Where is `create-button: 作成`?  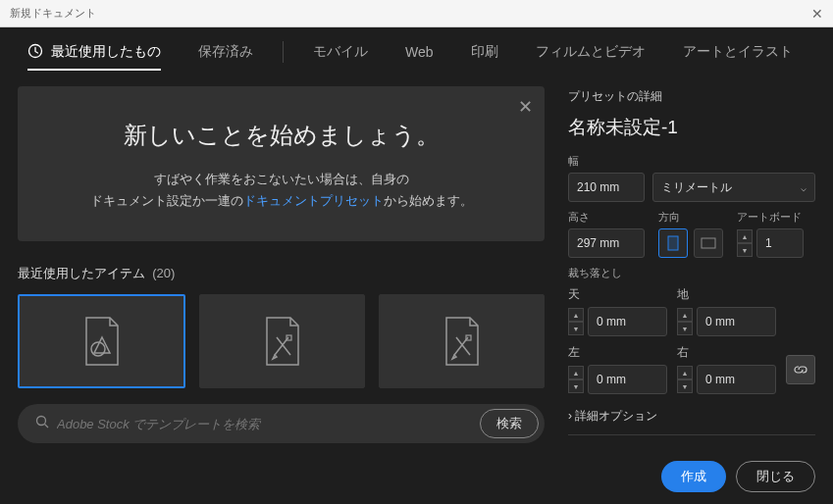
create-button: 作成 is located at coordinates (694, 477).